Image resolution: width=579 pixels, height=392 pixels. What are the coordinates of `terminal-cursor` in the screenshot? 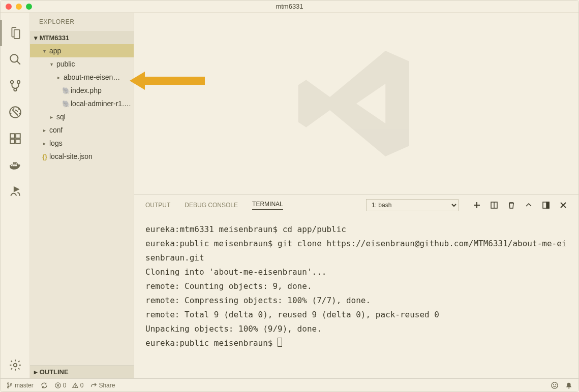 It's located at (280, 342).